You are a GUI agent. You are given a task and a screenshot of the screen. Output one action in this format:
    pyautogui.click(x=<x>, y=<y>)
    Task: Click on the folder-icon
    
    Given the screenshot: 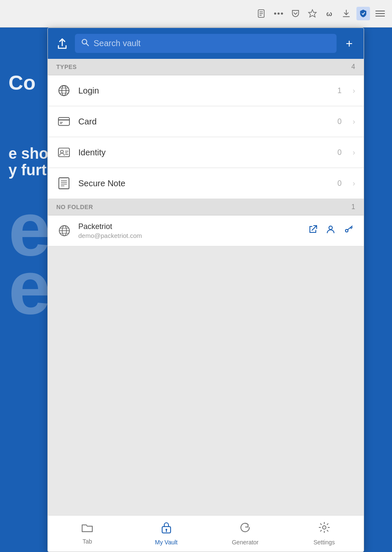 What is the action you would take?
    pyautogui.click(x=87, y=529)
    